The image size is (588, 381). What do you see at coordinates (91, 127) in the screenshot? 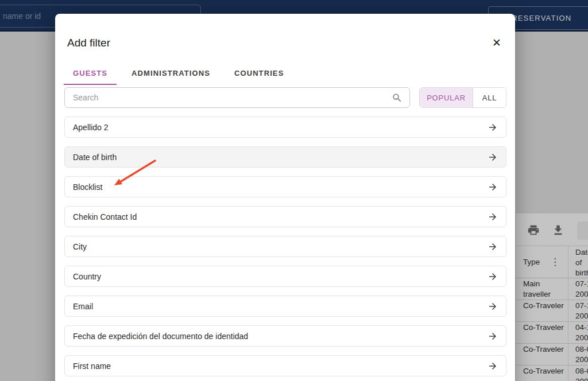
I see `filter-item-label: Apellido 2` at bounding box center [91, 127].